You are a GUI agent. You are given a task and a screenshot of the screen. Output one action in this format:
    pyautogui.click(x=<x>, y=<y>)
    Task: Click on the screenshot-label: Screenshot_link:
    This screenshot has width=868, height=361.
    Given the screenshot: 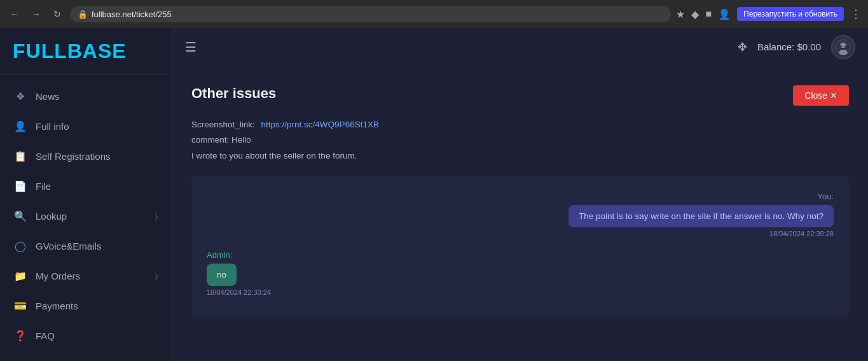 What is the action you would take?
    pyautogui.click(x=223, y=125)
    